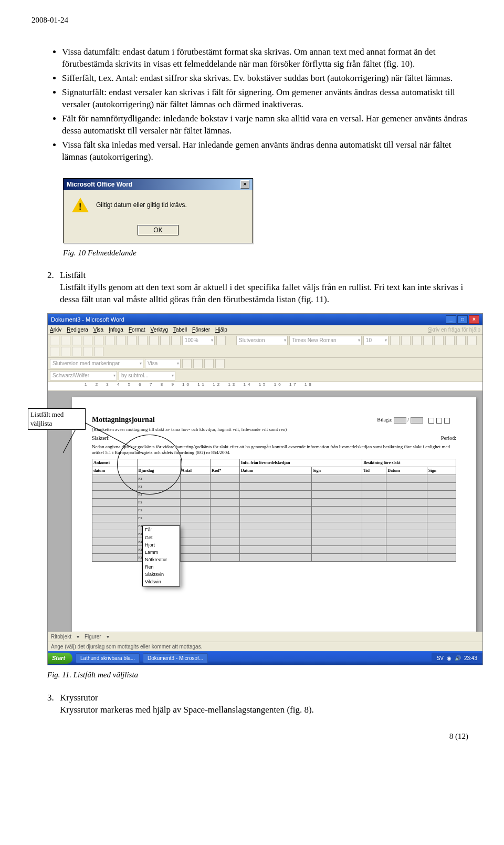 Image resolution: width=504 pixels, height=845 pixels. What do you see at coordinates (406, 341) in the screenshot?
I see `italic-icon` at bounding box center [406, 341].